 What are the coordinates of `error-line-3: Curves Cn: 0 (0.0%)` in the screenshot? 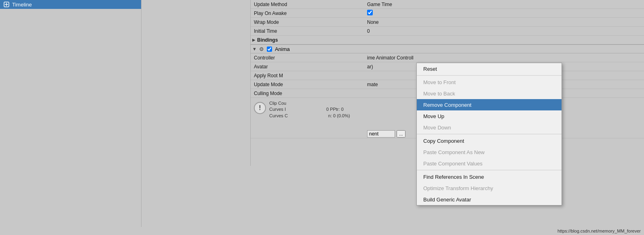 It's located at (310, 116).